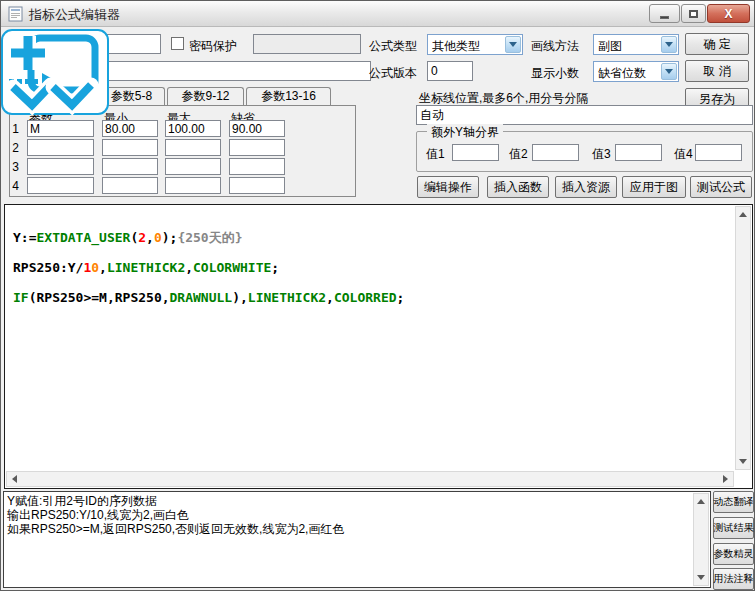 Image resolution: width=755 pixels, height=591 pixels. Describe the element at coordinates (130, 148) in the screenshot. I see `param-input-row2-col2` at that location.